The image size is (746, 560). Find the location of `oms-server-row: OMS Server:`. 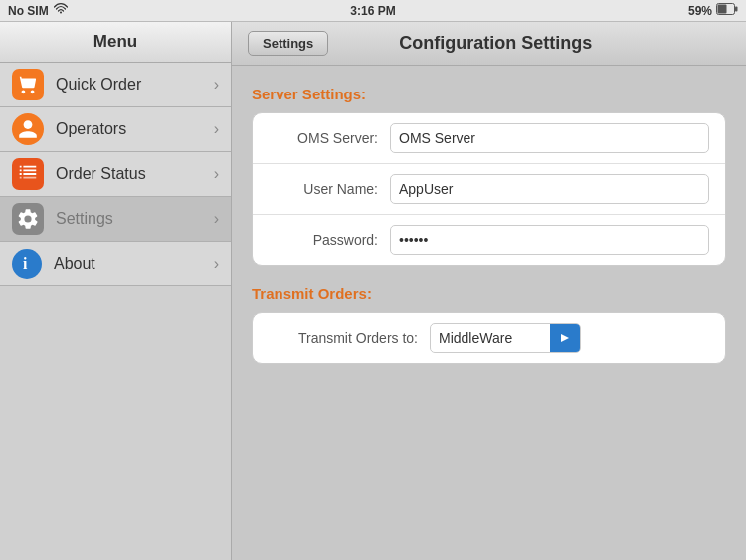

oms-server-row: OMS Server: is located at coordinates (489, 139).